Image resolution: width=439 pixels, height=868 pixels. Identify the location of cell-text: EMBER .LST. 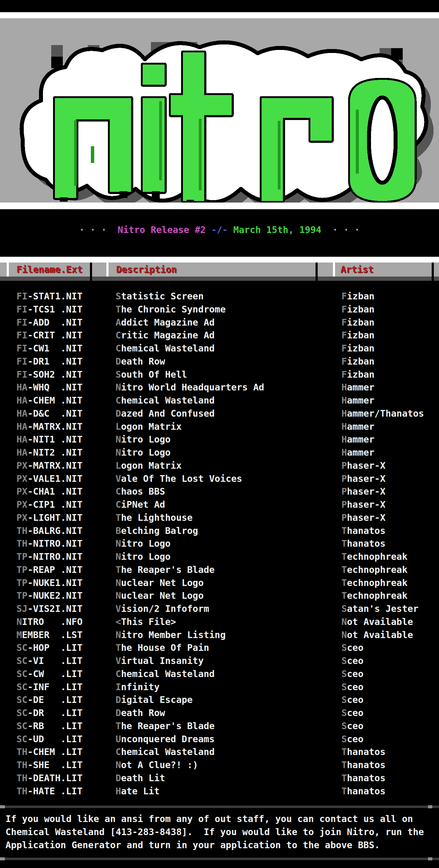
(52, 635).